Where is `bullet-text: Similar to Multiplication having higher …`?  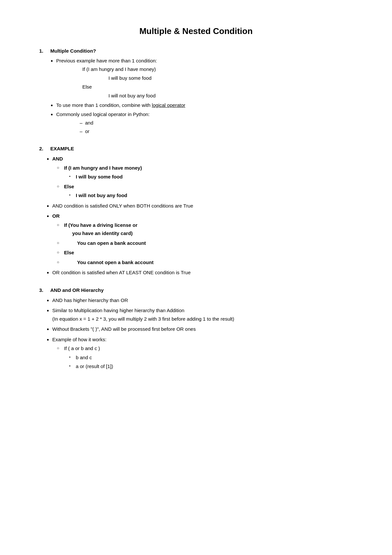 bullet-text: Similar to Multiplication having higher … is located at coordinates (143, 314).